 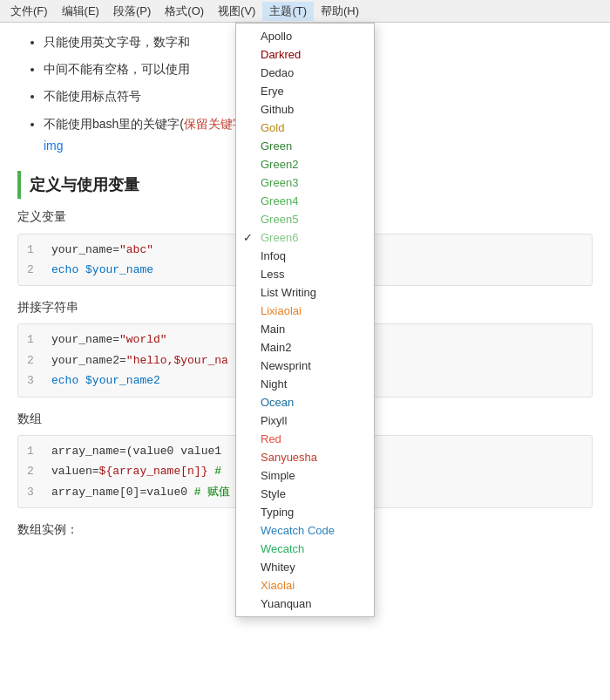 I want to click on theme-option: Newsprint, so click(x=305, y=366).